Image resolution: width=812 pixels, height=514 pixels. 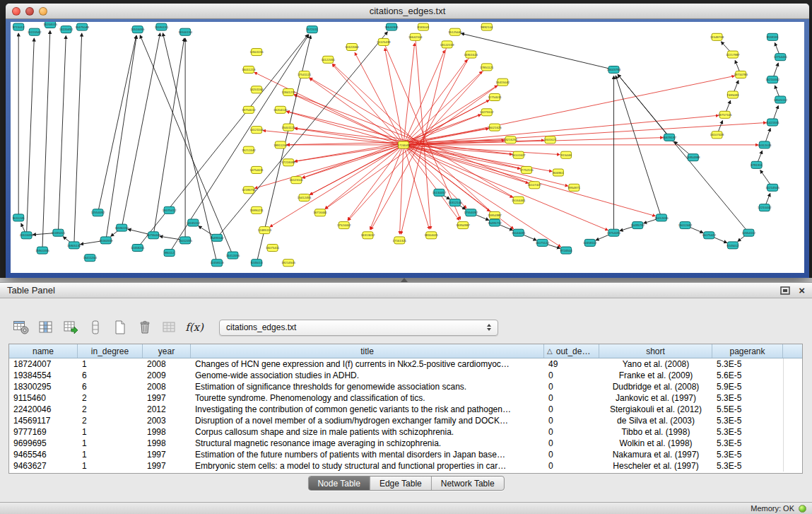 I want to click on graph-node: 1724045, so click(x=404, y=145).